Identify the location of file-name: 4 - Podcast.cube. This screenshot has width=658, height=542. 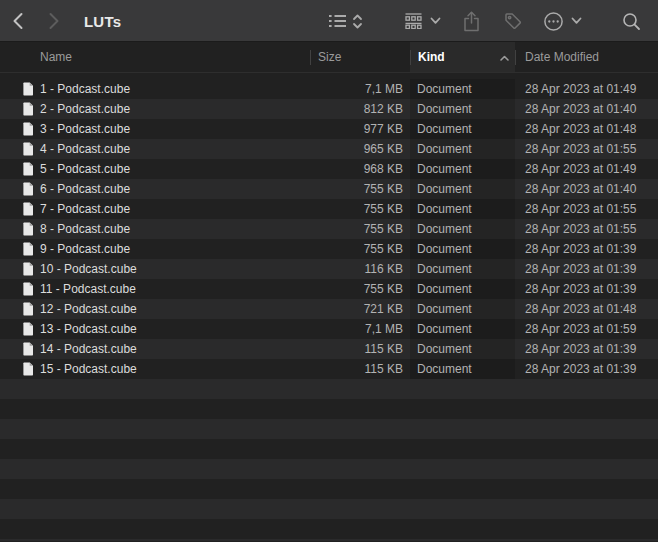
(85, 149).